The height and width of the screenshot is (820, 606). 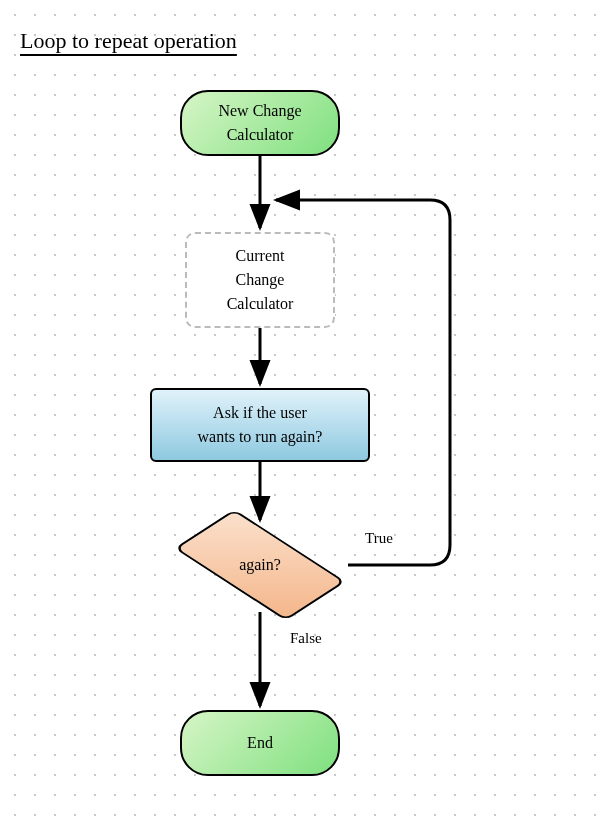 I want to click on node-start-terminal: New ChangeCalculator, so click(x=260, y=123).